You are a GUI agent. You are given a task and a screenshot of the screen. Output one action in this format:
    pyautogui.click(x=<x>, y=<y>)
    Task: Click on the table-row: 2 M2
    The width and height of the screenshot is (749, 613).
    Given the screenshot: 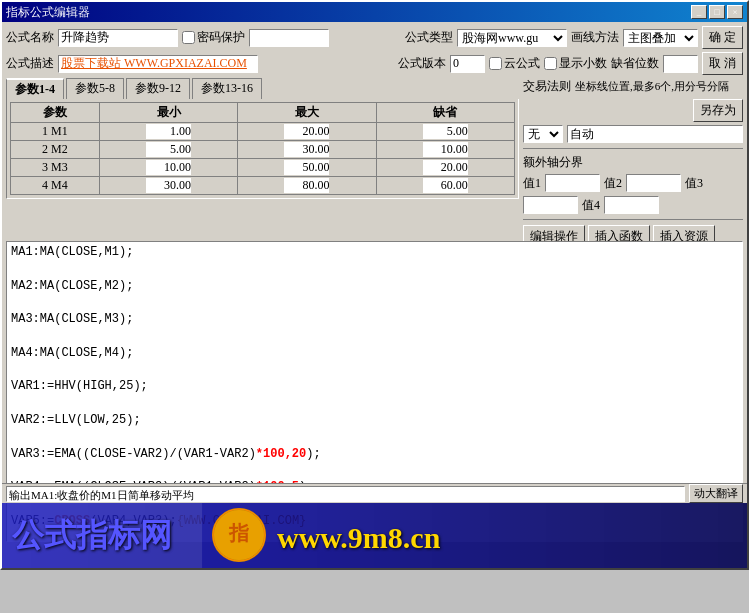 What is the action you would take?
    pyautogui.click(x=263, y=150)
    